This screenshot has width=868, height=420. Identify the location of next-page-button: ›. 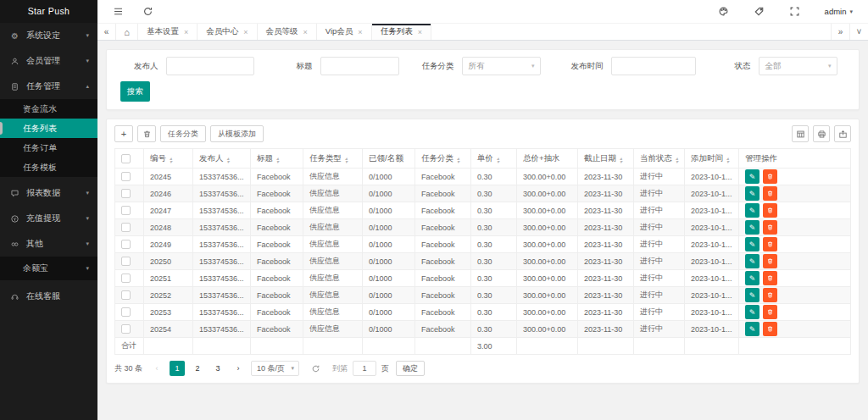
(238, 368).